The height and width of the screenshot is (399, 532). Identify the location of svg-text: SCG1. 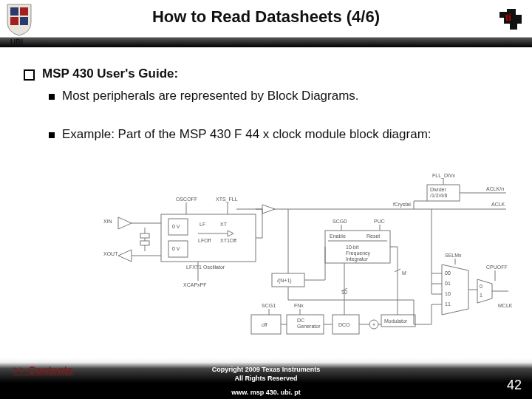
(269, 306).